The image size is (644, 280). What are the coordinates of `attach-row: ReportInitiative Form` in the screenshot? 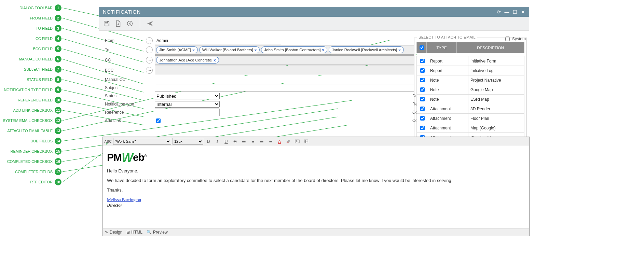 It's located at (471, 61).